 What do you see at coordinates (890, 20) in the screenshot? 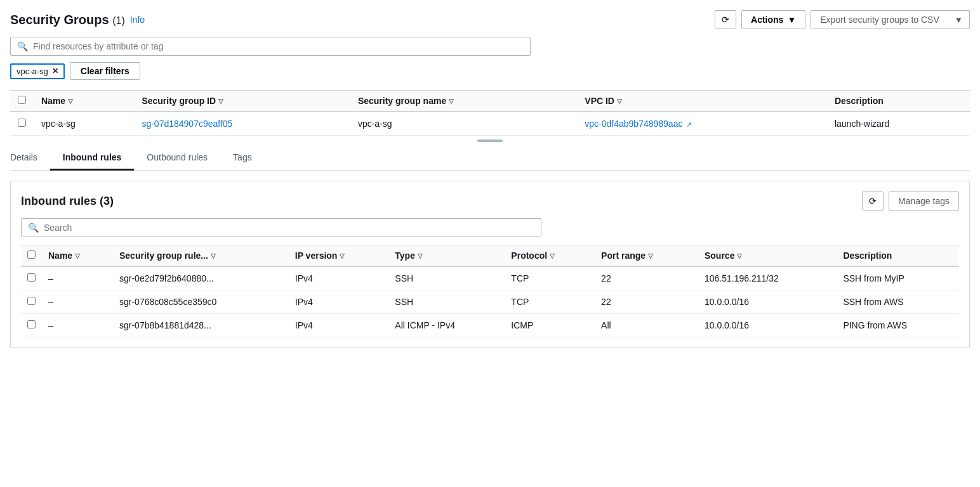
I see `export-button-group: Export security groups to CSV ▼` at bounding box center [890, 20].